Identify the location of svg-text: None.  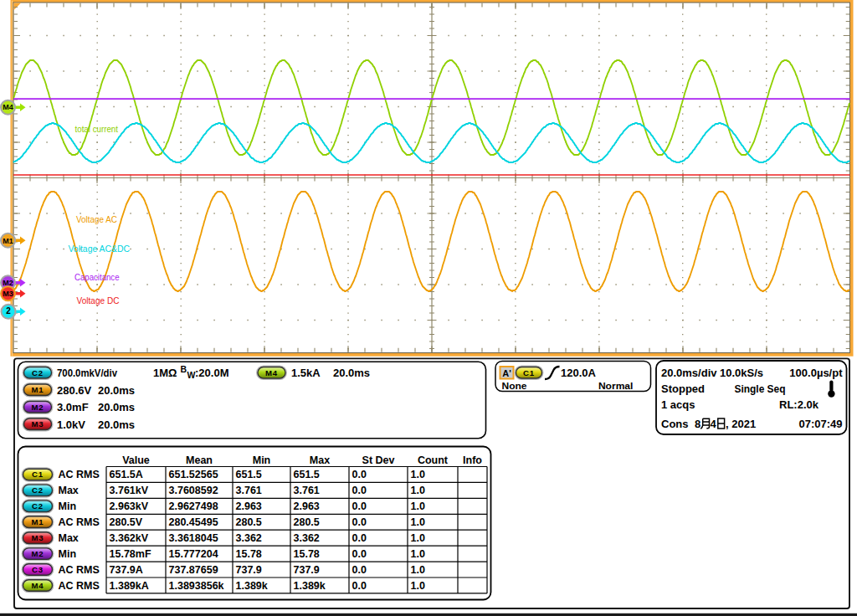
(515, 386).